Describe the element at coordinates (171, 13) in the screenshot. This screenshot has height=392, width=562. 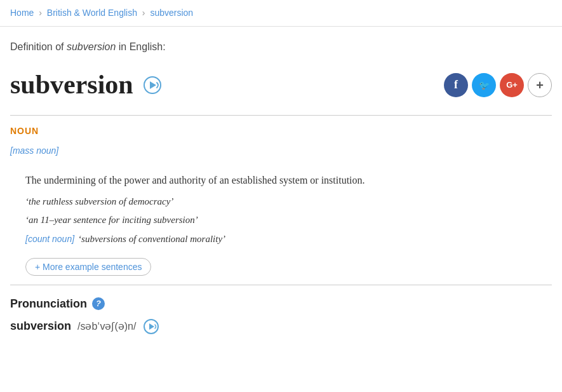
I see `breadcrumb-current: subversion` at that location.